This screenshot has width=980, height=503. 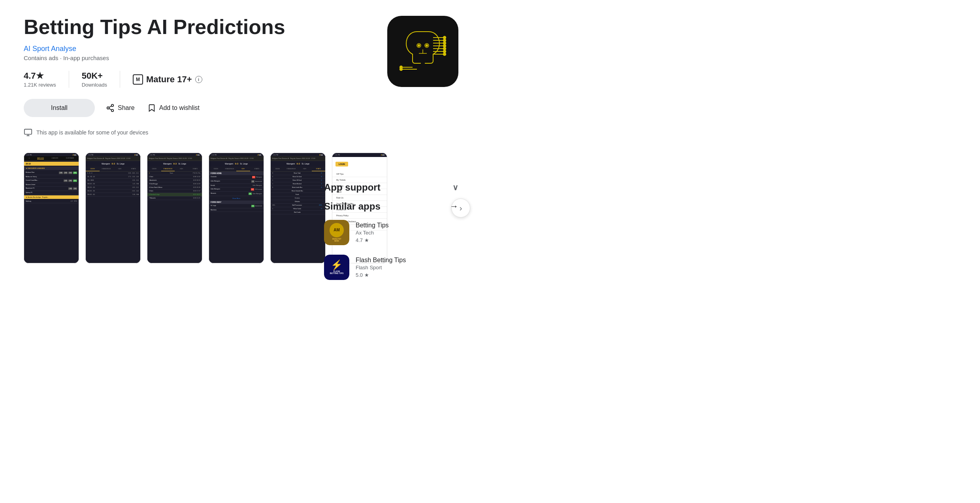 What do you see at coordinates (236, 208) in the screenshot?
I see `screenshot-4: 5:11 PM⚡◼◼ Belgium First Division A · Re…` at bounding box center [236, 208].